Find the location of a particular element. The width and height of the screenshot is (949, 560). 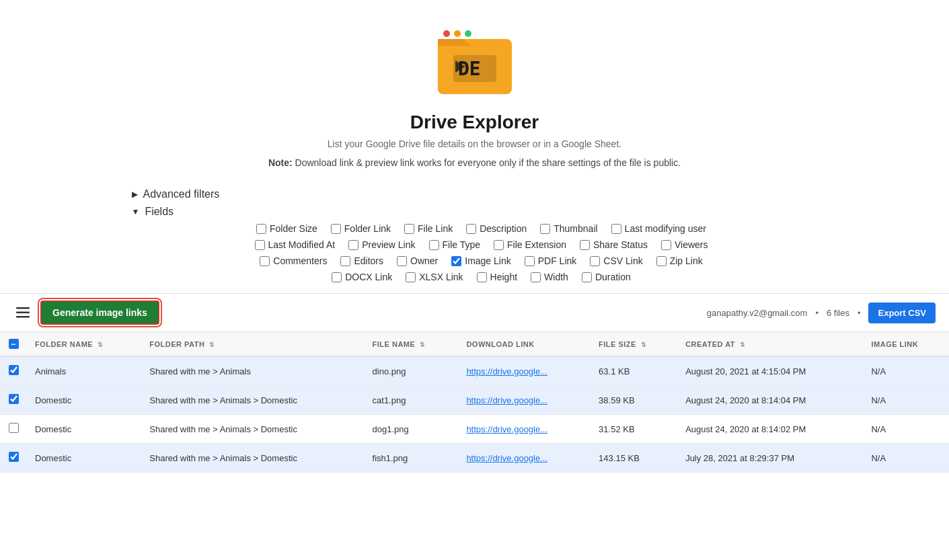

field-file-link: File Link is located at coordinates (428, 229).